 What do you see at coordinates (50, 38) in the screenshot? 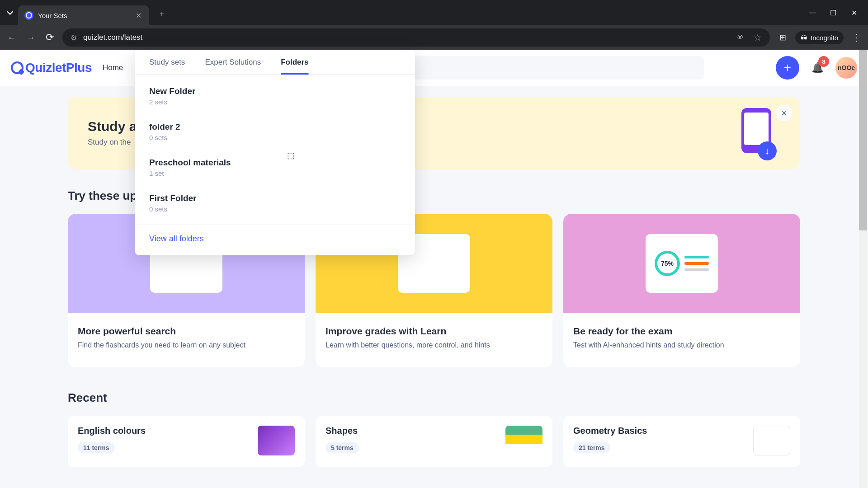
I see `reload-button` at bounding box center [50, 38].